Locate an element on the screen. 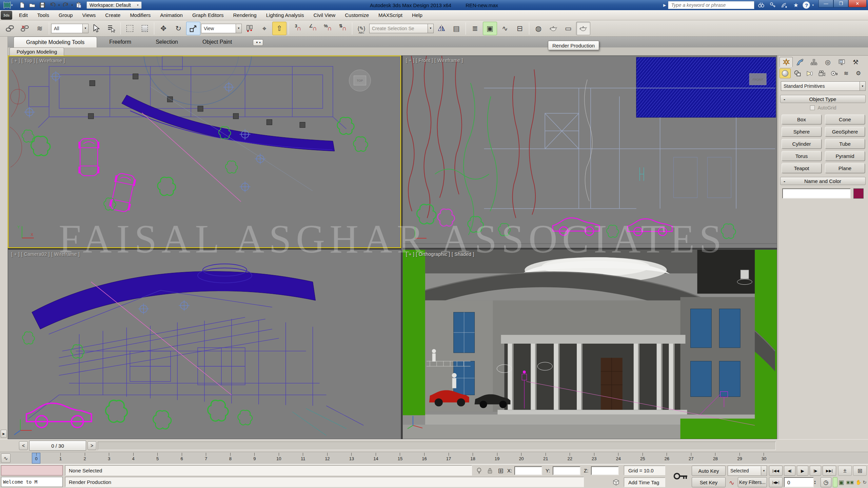  search-input is located at coordinates (711, 5).